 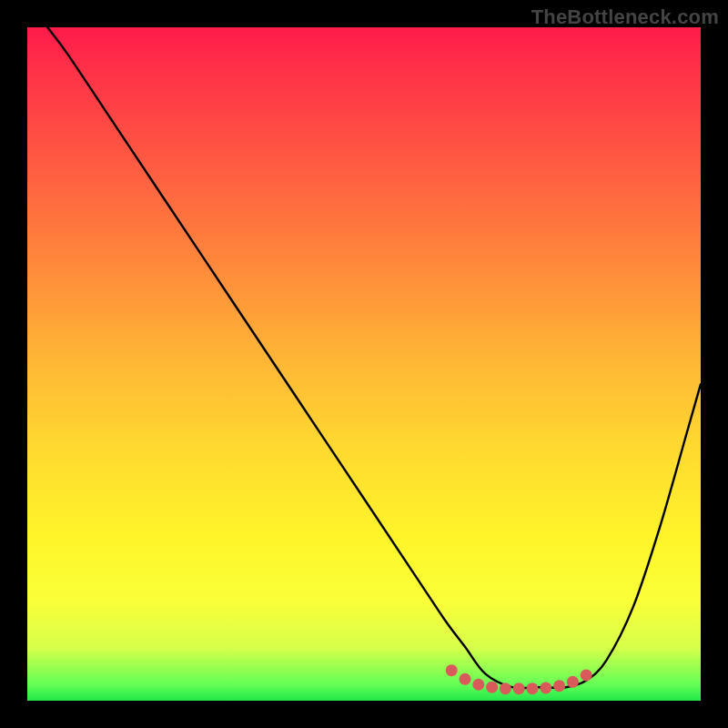 I want to click on watermark-text: TheBottleneck.com, so click(x=625, y=17).